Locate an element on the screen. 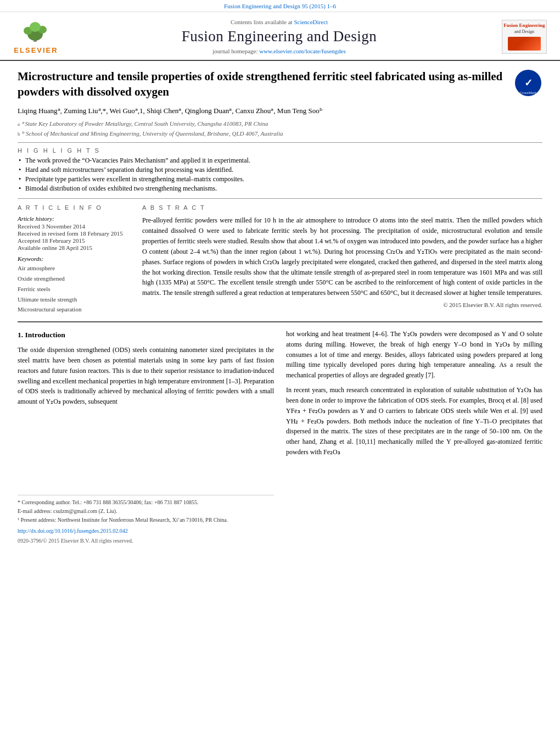 The image size is (560, 742). journal-header: ELSEVIER Contents lists available at Sci… is located at coordinates (280, 36).